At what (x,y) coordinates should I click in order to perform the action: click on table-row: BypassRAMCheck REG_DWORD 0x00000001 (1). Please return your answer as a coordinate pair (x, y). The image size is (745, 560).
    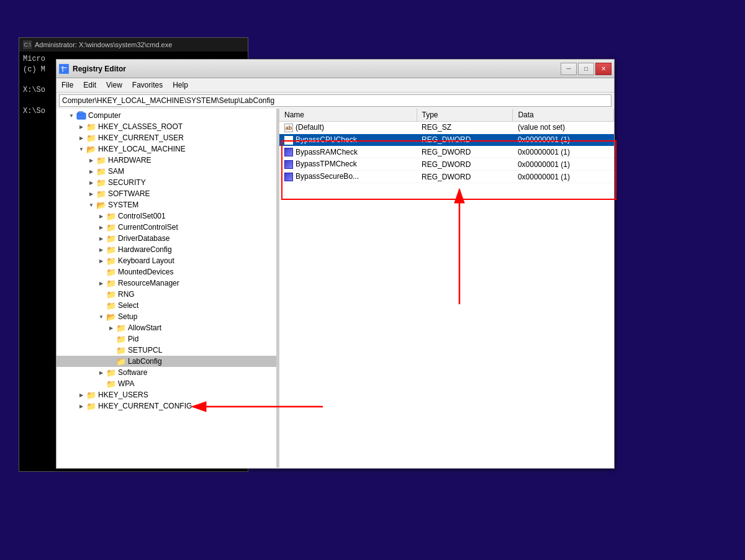
    Looking at the image, I should click on (447, 152).